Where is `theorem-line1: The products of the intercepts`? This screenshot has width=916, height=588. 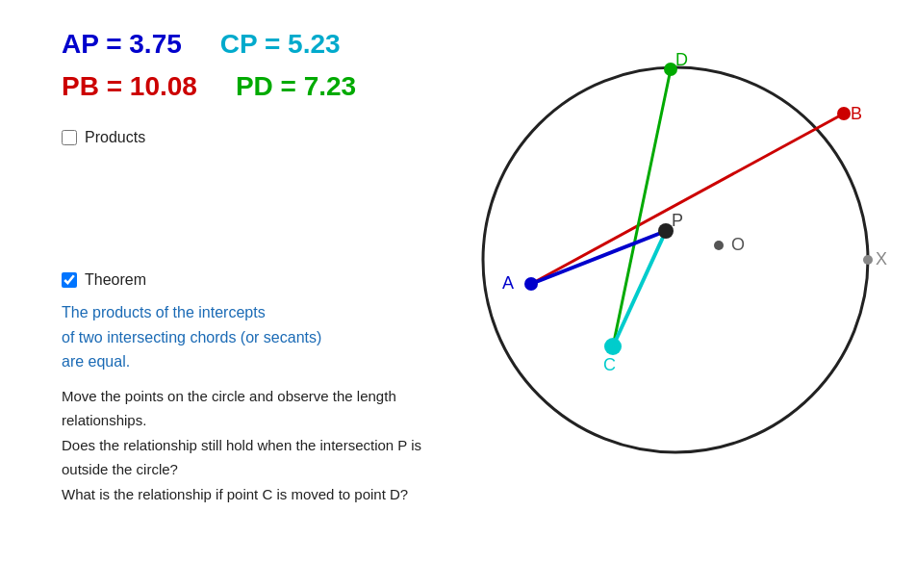
theorem-line1: The products of the intercepts is located at coordinates (252, 313).